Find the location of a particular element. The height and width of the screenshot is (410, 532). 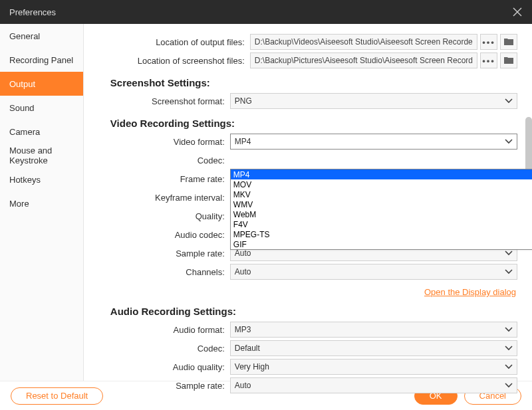

audio-codec-select: Default is located at coordinates (374, 348).